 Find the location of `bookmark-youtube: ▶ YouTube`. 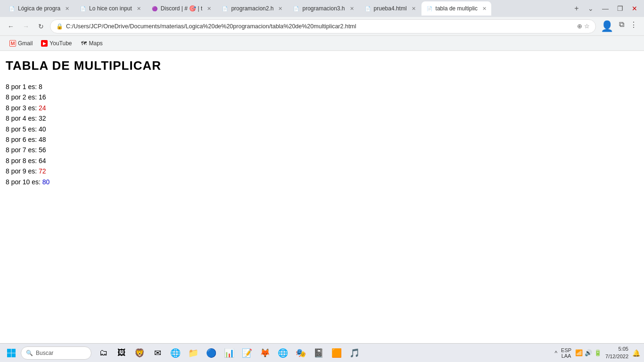

bookmark-youtube: ▶ YouTube is located at coordinates (57, 43).